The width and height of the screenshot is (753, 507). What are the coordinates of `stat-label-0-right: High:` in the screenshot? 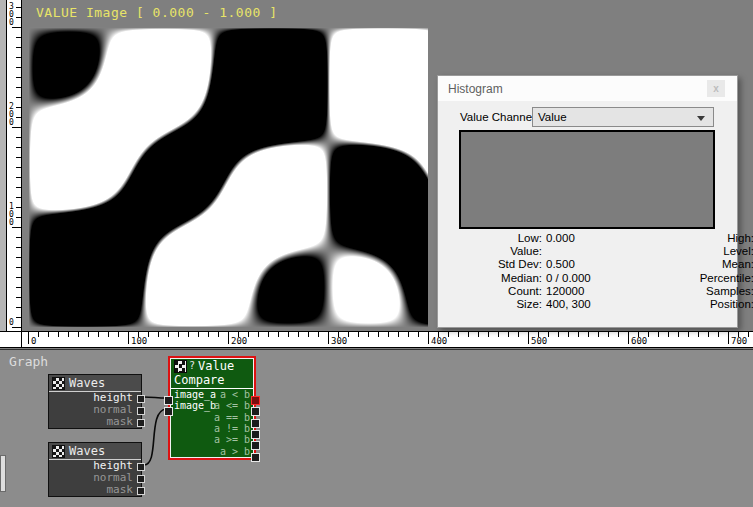 It's located at (698, 238).